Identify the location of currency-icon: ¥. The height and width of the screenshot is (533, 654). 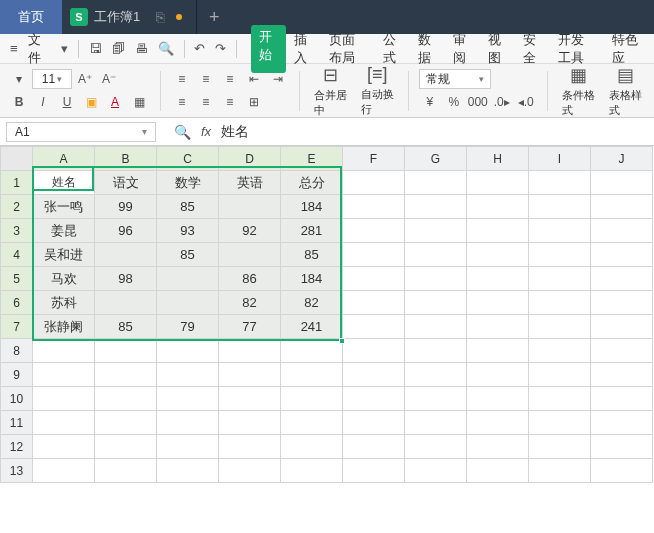
(430, 102).